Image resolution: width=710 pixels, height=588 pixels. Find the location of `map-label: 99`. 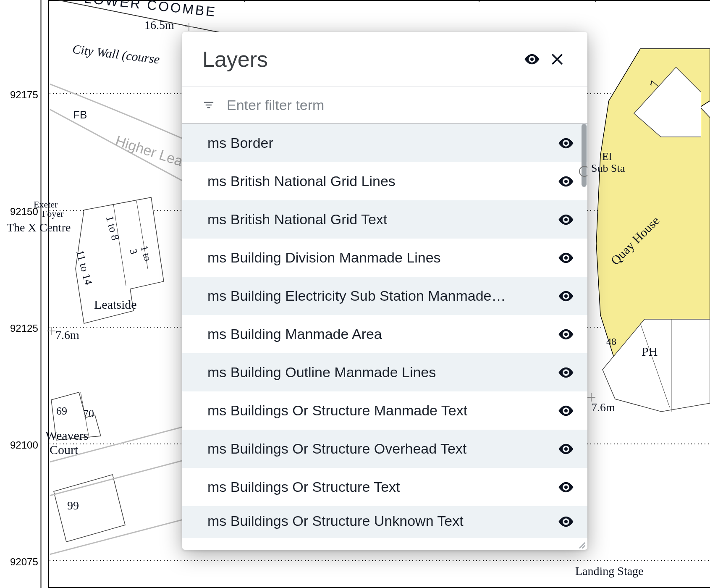

map-label: 99 is located at coordinates (73, 506).